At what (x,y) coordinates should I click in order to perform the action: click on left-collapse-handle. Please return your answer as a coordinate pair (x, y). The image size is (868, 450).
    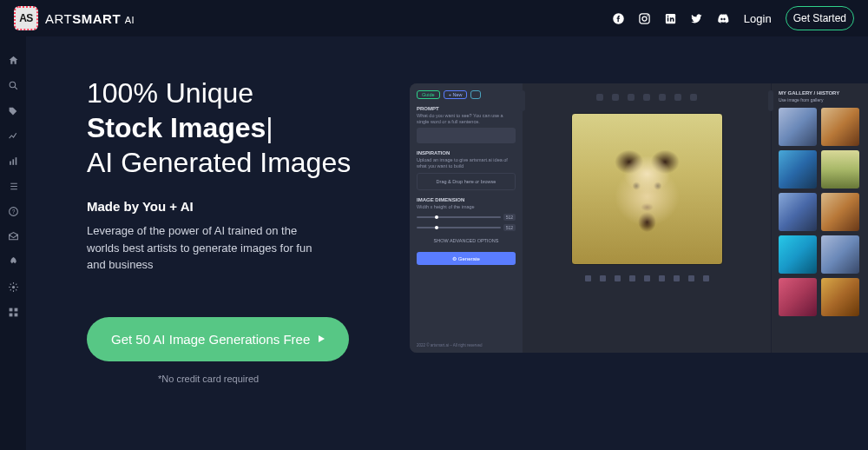
    Looking at the image, I should click on (523, 101).